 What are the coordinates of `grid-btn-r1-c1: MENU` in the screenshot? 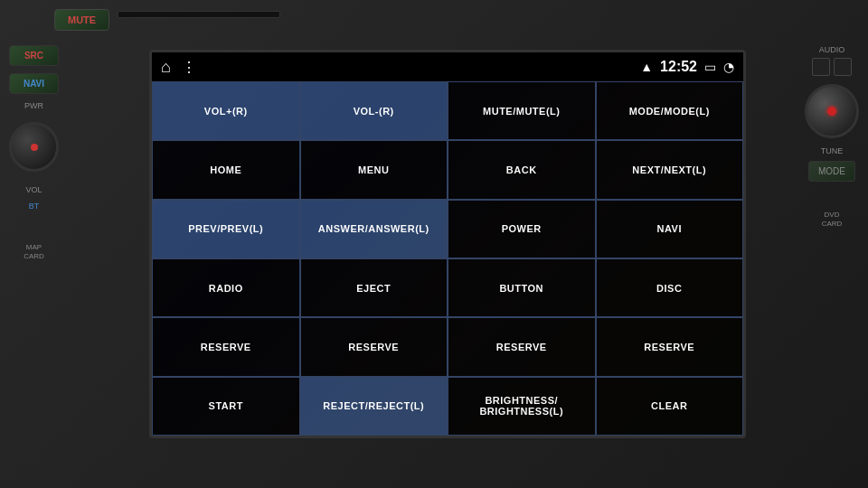 It's located at (374, 170).